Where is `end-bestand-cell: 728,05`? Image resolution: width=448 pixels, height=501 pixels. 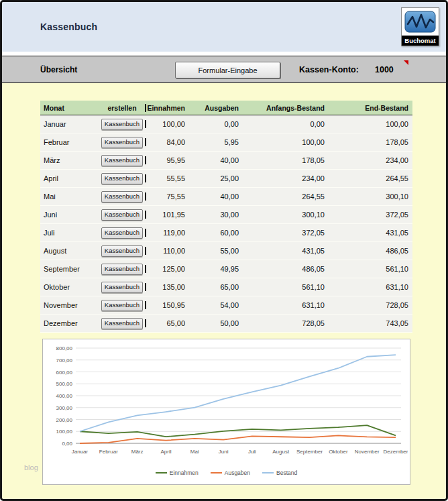
end-bestand-cell: 728,05 is located at coordinates (370, 305).